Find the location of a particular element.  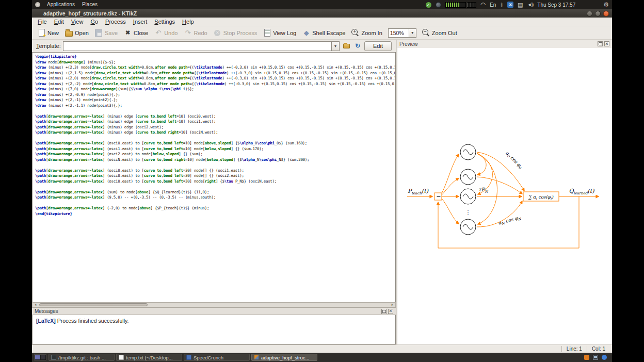

messages-undock-icon is located at coordinates (384, 311).